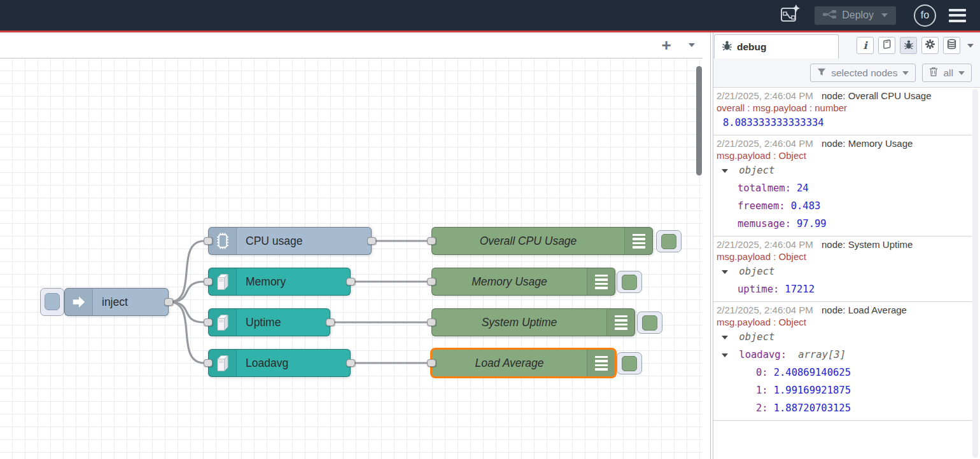 This screenshot has height=459, width=980. What do you see at coordinates (930, 46) in the screenshot?
I see `config-tab-button` at bounding box center [930, 46].